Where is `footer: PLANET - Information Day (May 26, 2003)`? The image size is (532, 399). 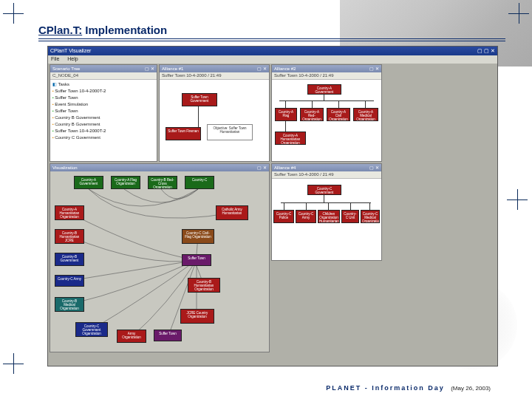 footer: PLANET - Information Day (May 26, 2003) is located at coordinates (408, 388).